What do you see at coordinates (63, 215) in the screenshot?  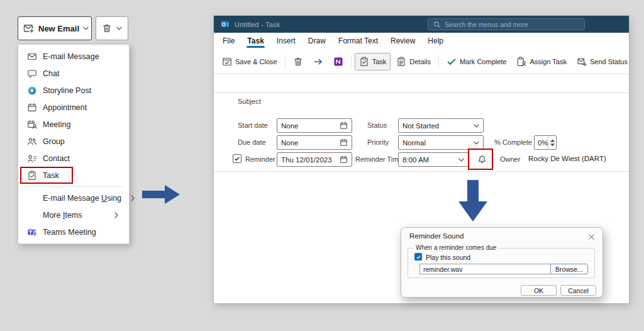 I see `menu-item-label: More Items` at bounding box center [63, 215].